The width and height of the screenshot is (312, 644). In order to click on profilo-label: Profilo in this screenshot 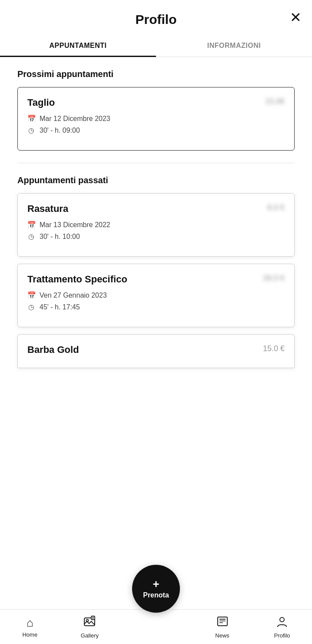, I will do `click(282, 635)`.